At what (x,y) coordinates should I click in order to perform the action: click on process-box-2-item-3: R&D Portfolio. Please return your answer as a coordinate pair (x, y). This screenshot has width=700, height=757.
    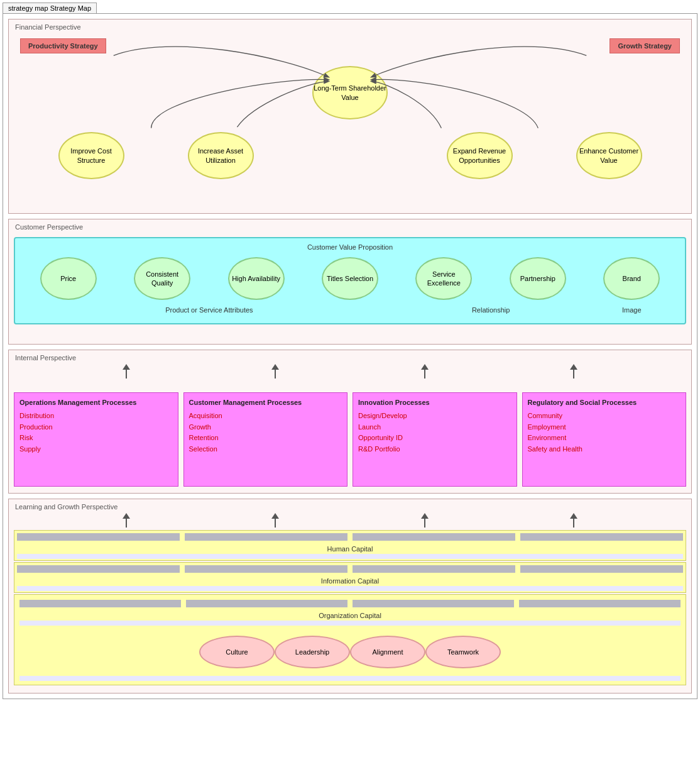
    Looking at the image, I should click on (435, 450).